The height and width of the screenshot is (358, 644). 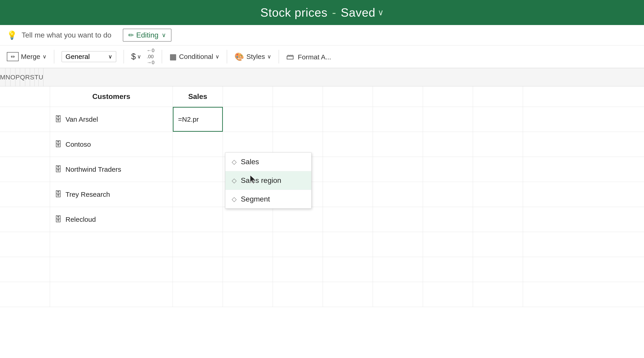 I want to click on title-dropdown-icon: ∨, so click(x=381, y=12).